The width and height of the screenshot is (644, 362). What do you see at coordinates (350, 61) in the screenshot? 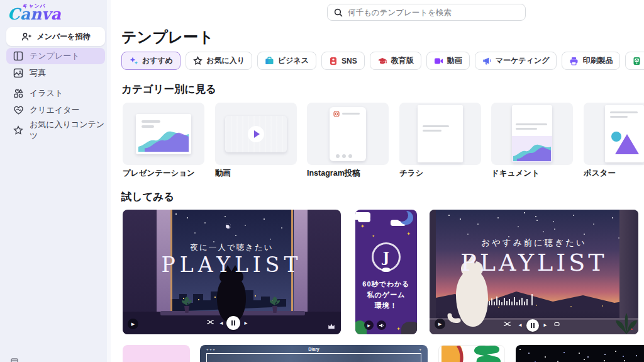
I see `chip-label: SNS` at bounding box center [350, 61].